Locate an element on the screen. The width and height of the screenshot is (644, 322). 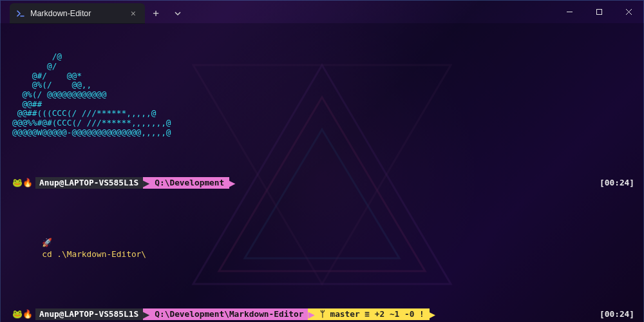
terminal-tab-icon is located at coordinates (21, 14).